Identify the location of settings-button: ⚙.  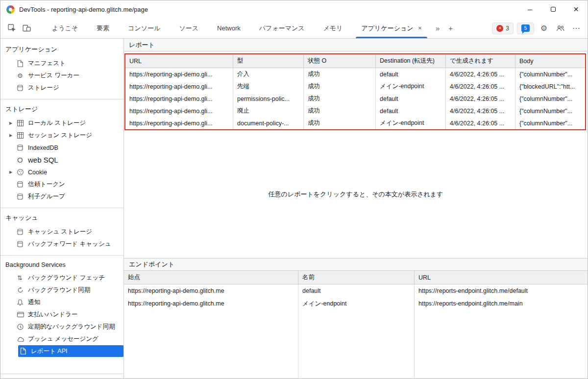
(544, 28).